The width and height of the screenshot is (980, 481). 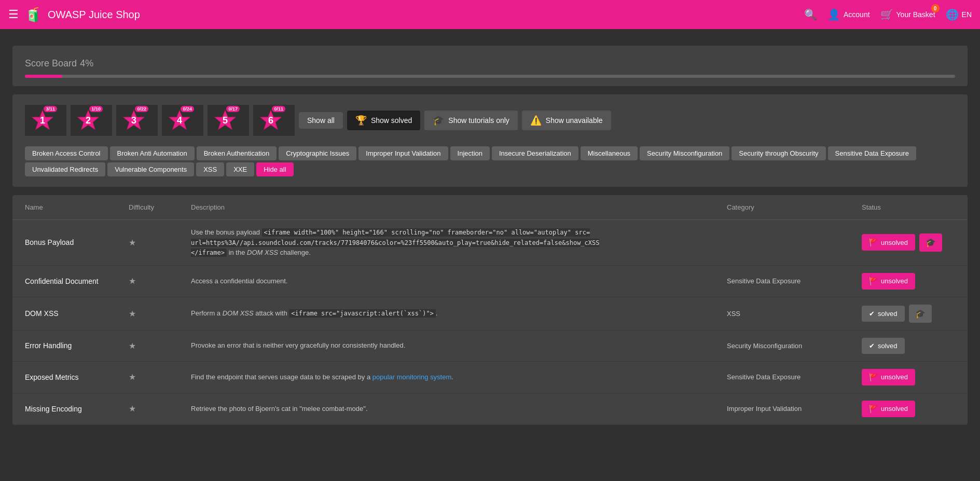 What do you see at coordinates (66, 154) in the screenshot?
I see `chip-broken-access: Broken Access Control` at bounding box center [66, 154].